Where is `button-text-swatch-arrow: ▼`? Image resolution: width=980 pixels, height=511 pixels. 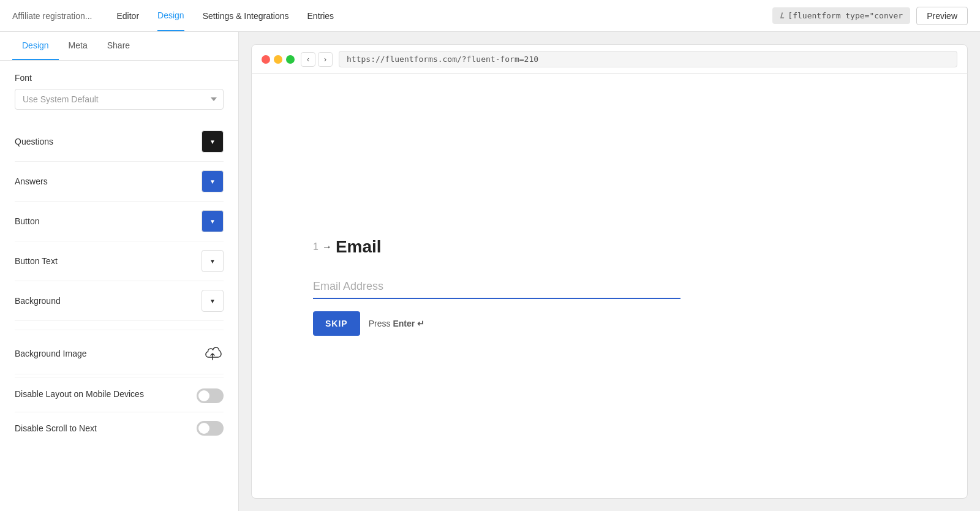 button-text-swatch-arrow: ▼ is located at coordinates (213, 261).